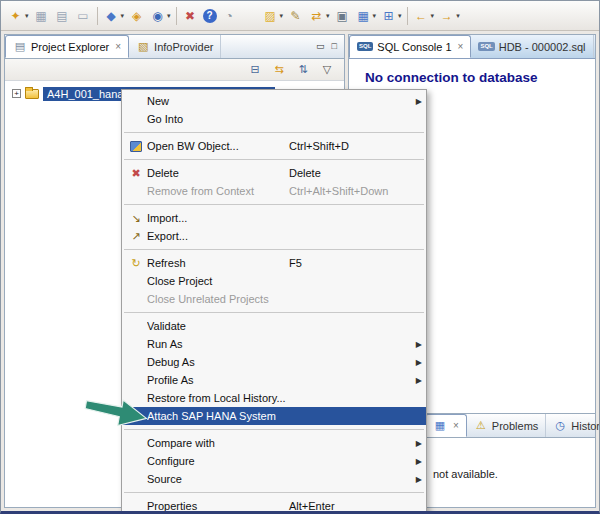 This screenshot has width=600, height=514. What do you see at coordinates (350, 146) in the screenshot?
I see `menu-item-shortcut: Ctrl+Shift+D` at bounding box center [350, 146].